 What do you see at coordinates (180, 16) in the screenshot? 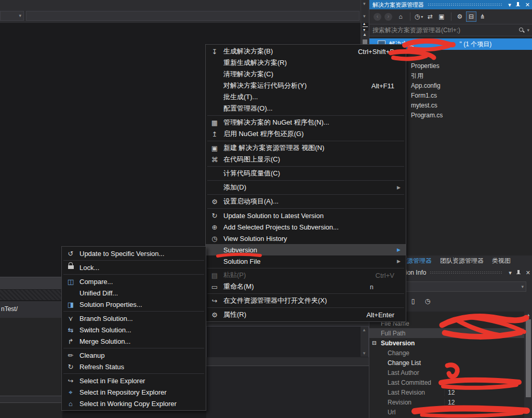
I see `toolbar-row: ▾` at bounding box center [180, 16].